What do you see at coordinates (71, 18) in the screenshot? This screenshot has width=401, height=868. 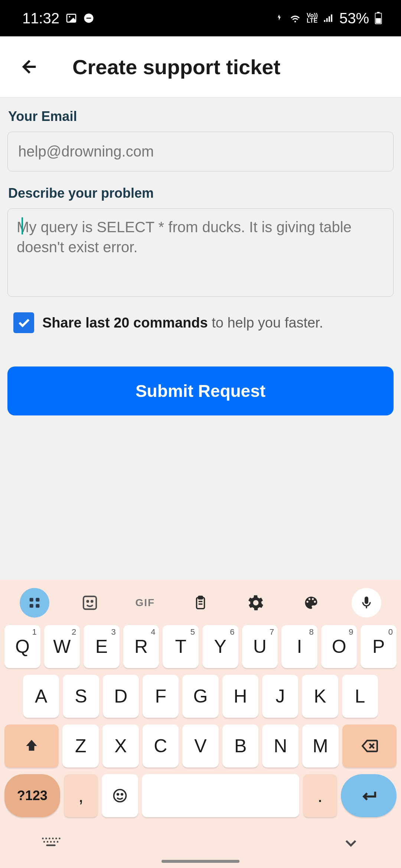 I see `image-icon` at bounding box center [71, 18].